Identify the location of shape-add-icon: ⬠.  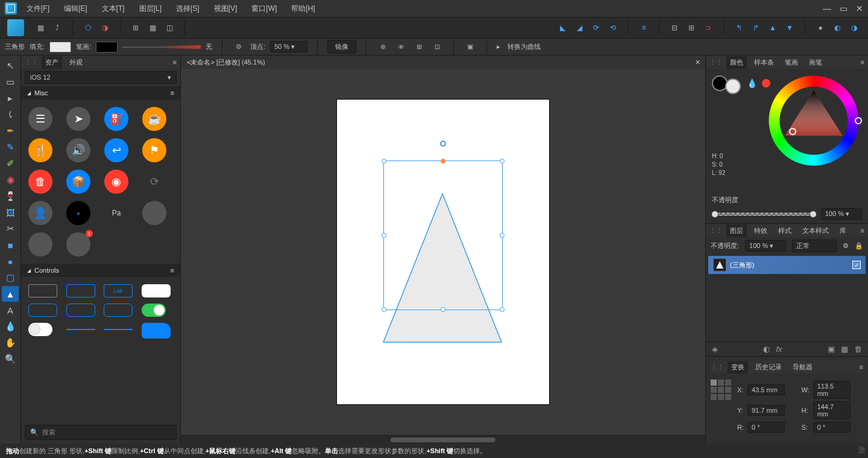
(88, 28).